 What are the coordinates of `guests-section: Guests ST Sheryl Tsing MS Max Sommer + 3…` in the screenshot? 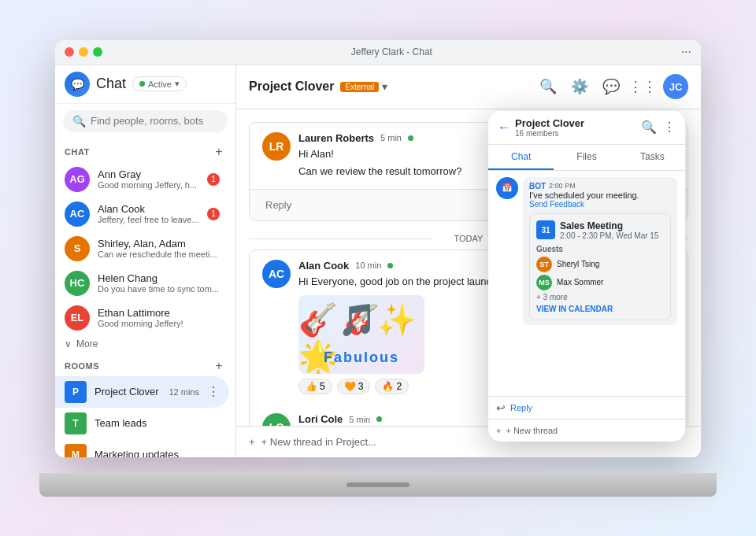 It's located at (600, 273).